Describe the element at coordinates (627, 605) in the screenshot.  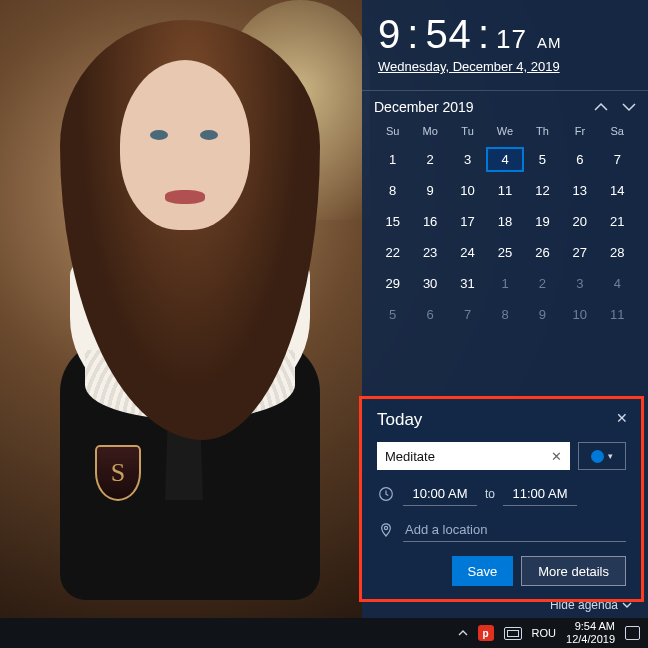
I see `chevron-down-icon` at that location.